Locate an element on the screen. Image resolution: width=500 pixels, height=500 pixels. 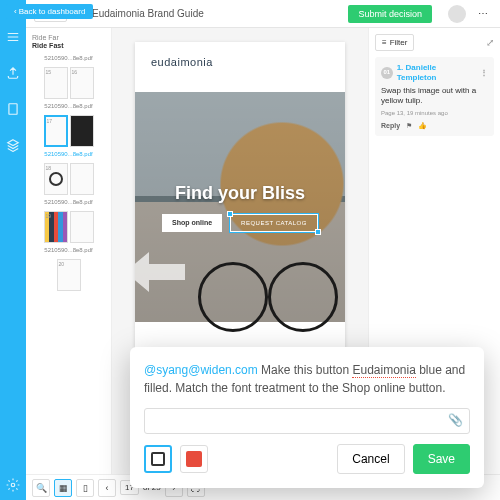
layers-icon is located at coordinates (13, 145).